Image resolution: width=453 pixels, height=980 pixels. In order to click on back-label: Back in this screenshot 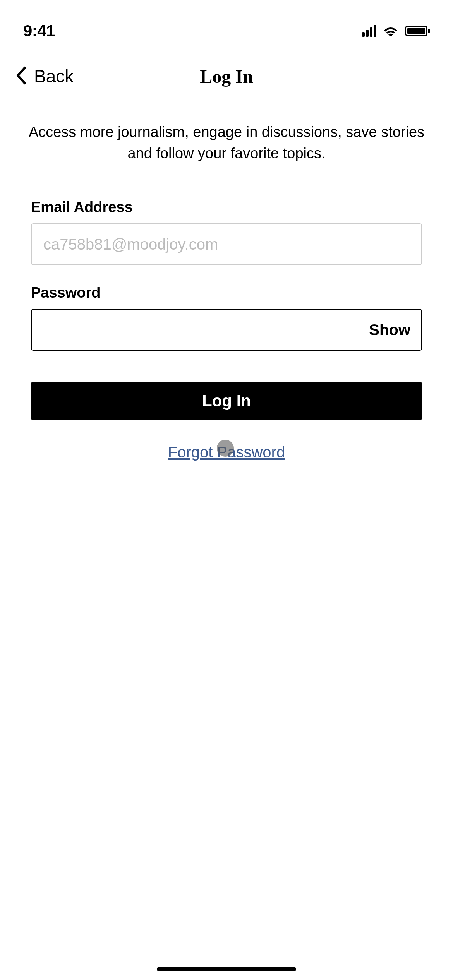, I will do `click(54, 76)`.